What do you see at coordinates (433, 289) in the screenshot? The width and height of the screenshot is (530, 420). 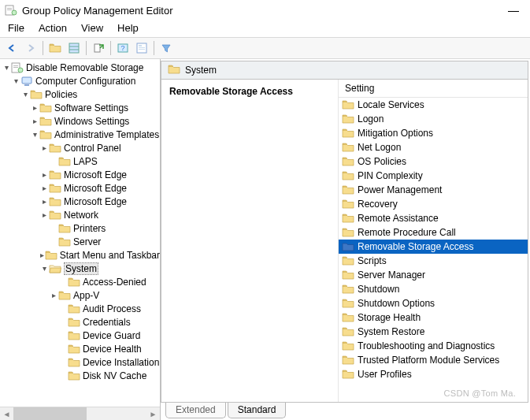 I see `list-item: Shutdown` at bounding box center [433, 289].